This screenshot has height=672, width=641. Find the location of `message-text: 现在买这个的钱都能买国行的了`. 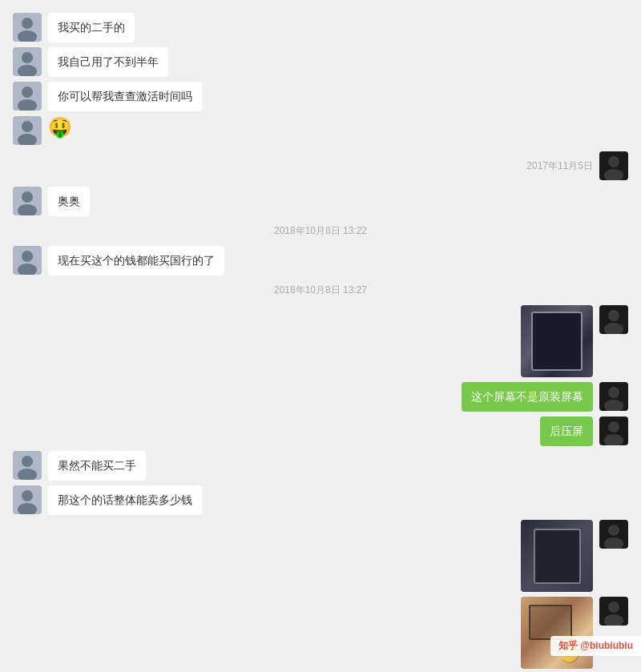

message-text: 现在买这个的钱都能买国行的了 is located at coordinates (136, 260).